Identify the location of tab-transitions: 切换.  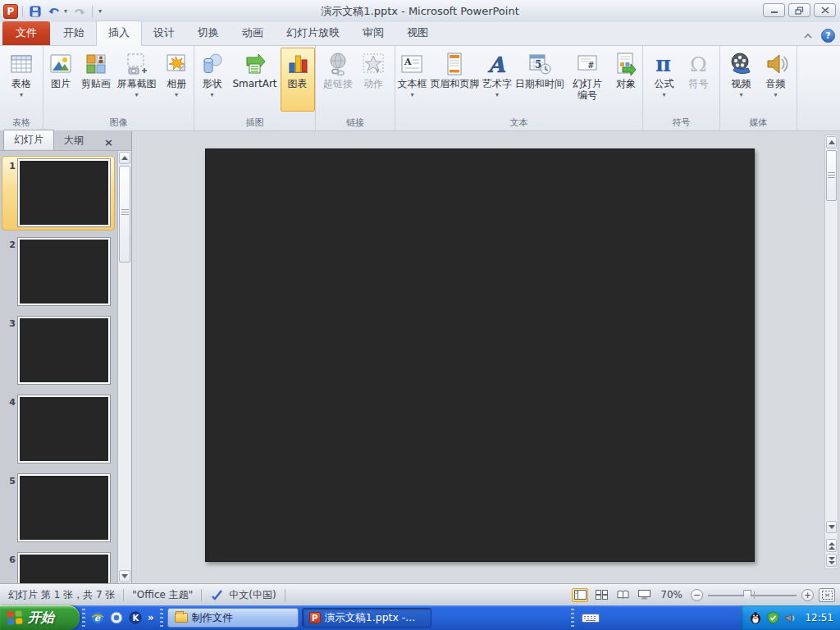
(208, 33).